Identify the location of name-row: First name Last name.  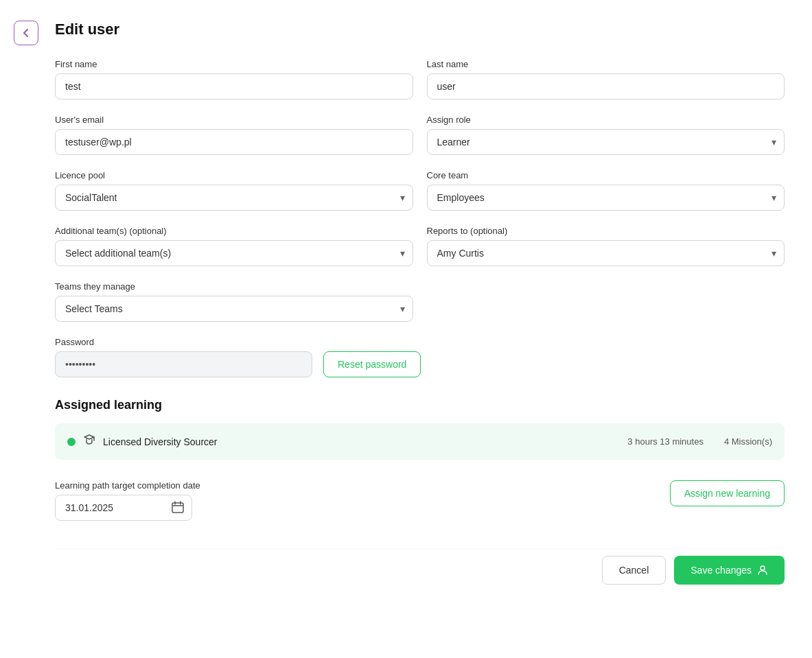
(420, 80).